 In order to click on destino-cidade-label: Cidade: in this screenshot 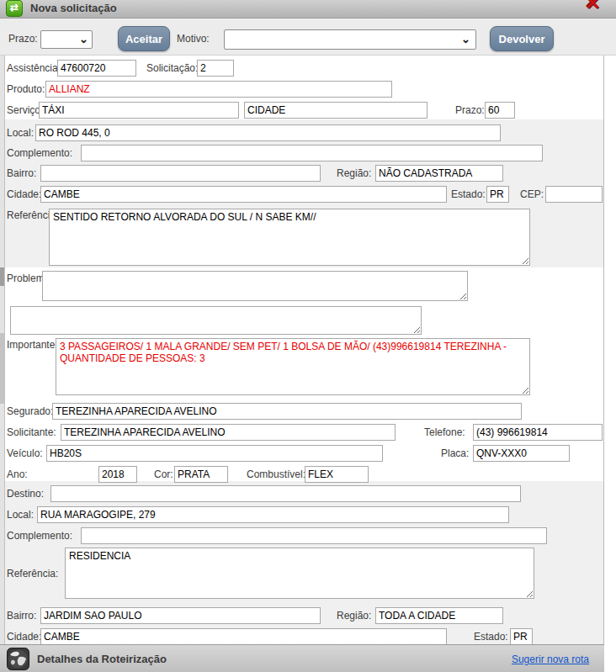, I will do `click(24, 637)`.